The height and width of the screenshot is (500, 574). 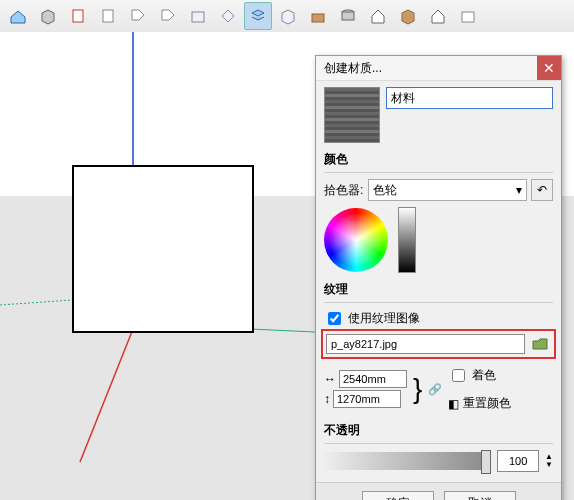 What do you see at coordinates (438, 290) in the screenshot?
I see `texture-section-label: 纹理` at bounding box center [438, 290].